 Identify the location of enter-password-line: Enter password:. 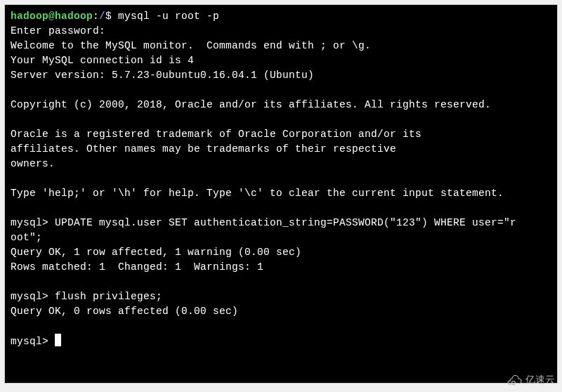
(281, 31).